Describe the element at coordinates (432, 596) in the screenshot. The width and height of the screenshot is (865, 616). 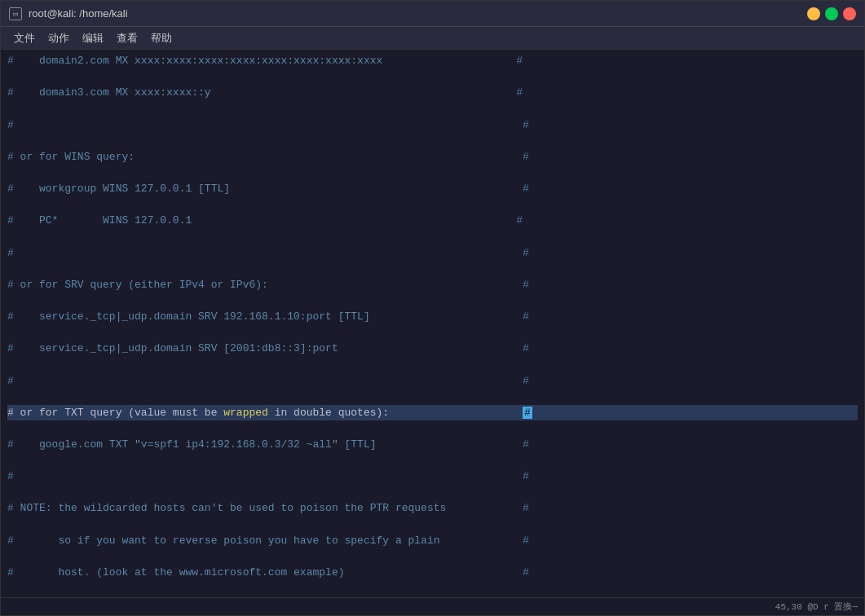
I see `line-18: # #` at that location.